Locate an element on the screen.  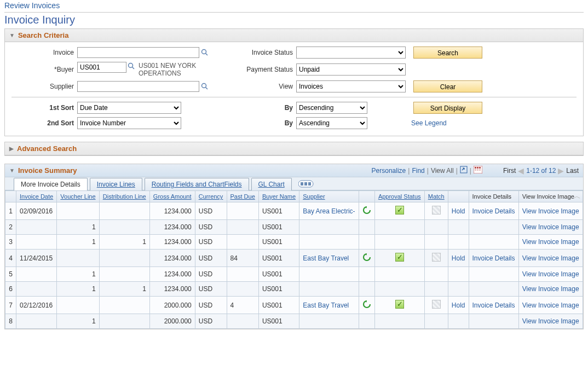
next-icon: ▶ is located at coordinates (561, 171).